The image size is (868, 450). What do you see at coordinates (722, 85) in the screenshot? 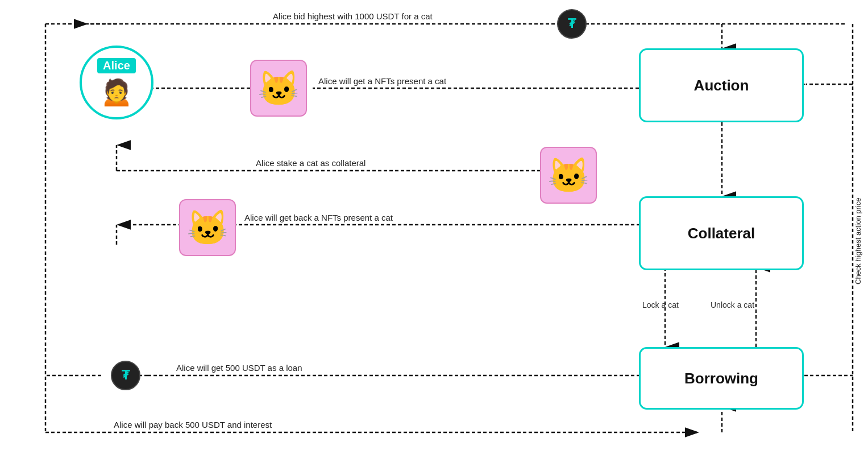
I see `auction-label: Auction` at bounding box center [722, 85].